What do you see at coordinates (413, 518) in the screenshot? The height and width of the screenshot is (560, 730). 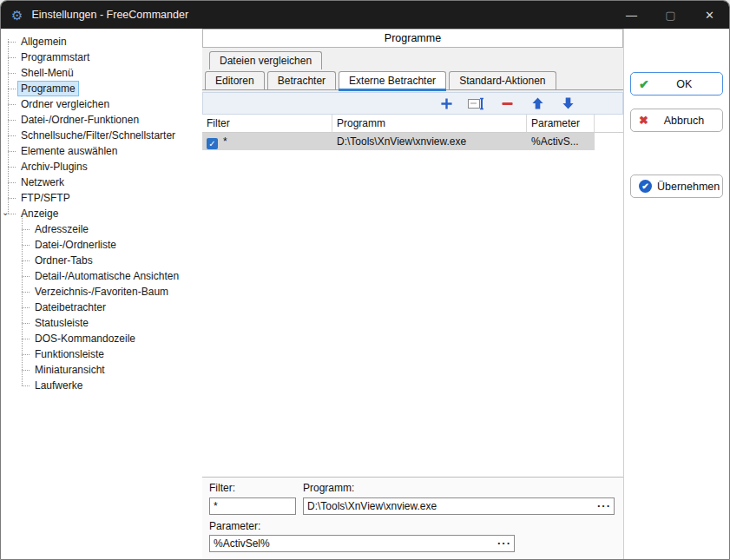 I see `edit-form: Filter: Programm: ··· Parameter: ···` at bounding box center [413, 518].